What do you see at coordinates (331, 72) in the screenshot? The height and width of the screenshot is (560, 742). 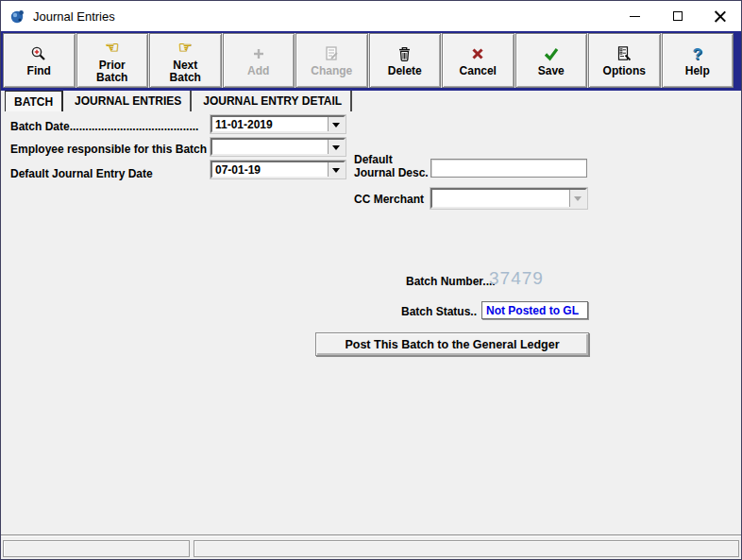 I see `change-button-label: Change` at bounding box center [331, 72].